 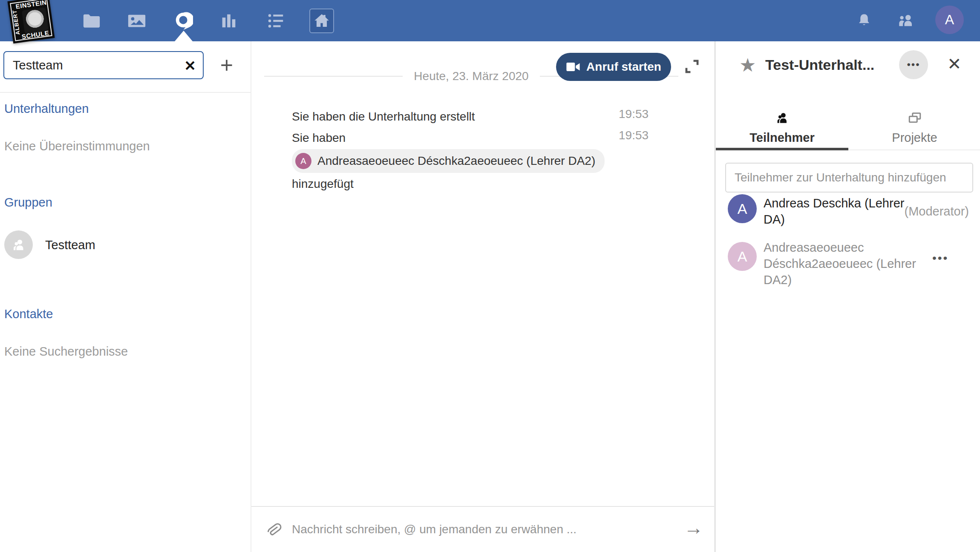 I want to click on contacts-heading: Kontakte, so click(x=29, y=314).